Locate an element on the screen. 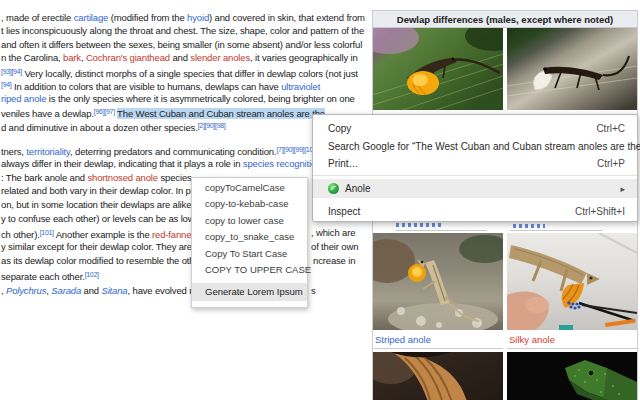  figure-image-orange-dewlap-leaf is located at coordinates (438, 69).